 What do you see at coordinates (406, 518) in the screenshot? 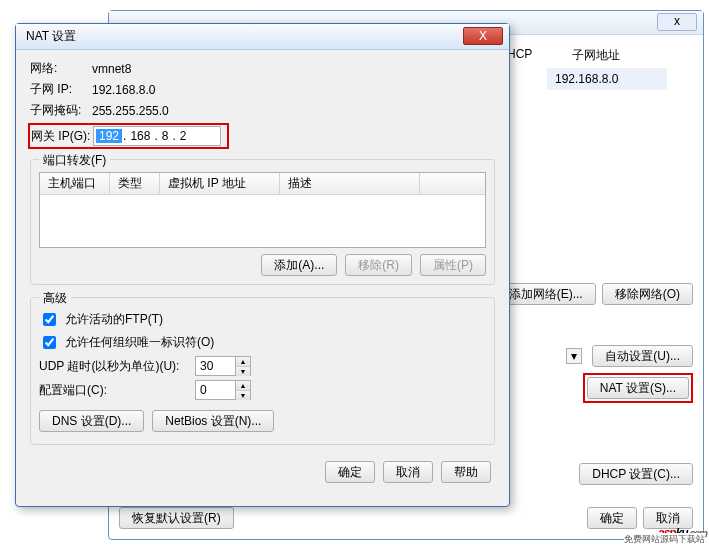
I see `parent-bottom-bar: 恢复默认设置(R) 确定 取消` at bounding box center [406, 518].